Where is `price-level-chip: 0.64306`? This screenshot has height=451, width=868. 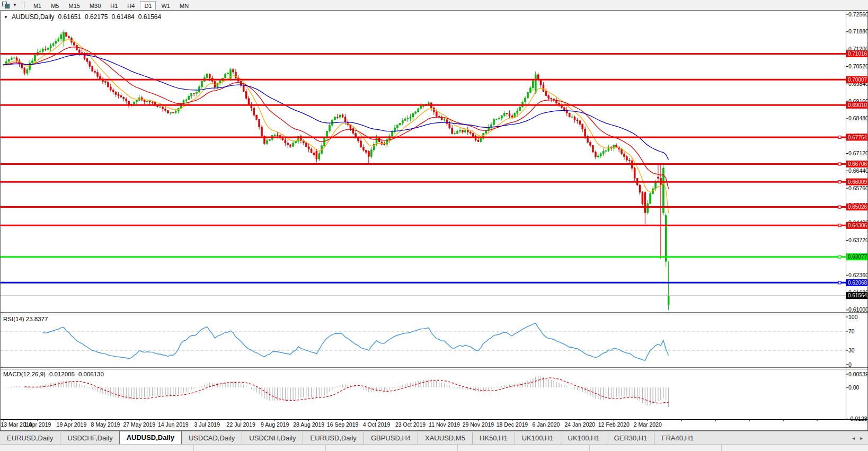
price-level-chip: 0.64306 is located at coordinates (857, 226).